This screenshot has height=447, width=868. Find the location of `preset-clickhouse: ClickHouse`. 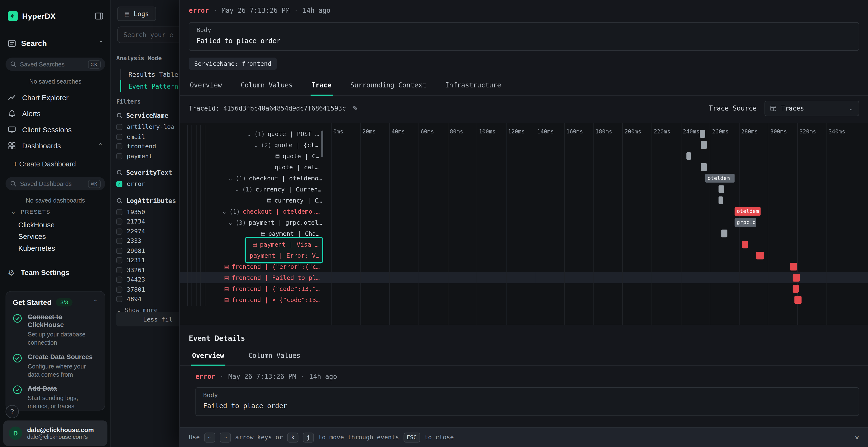

preset-clickhouse: ClickHouse is located at coordinates (36, 225).